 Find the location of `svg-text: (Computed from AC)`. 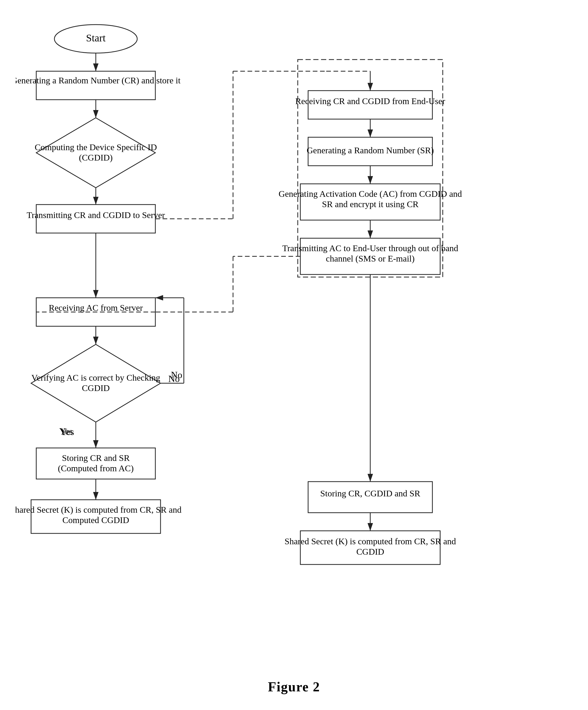

svg-text: (Computed from AC) is located at coordinates (96, 469).